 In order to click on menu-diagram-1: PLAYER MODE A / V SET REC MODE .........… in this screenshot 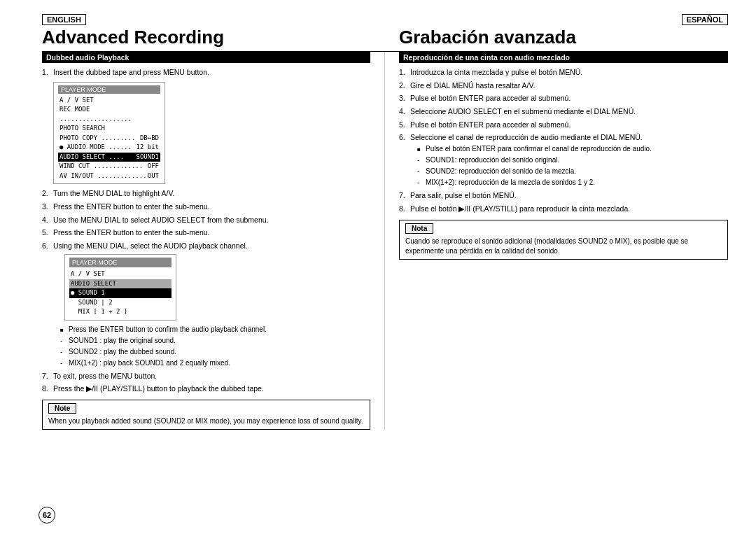, I will do `click(109, 133)`.